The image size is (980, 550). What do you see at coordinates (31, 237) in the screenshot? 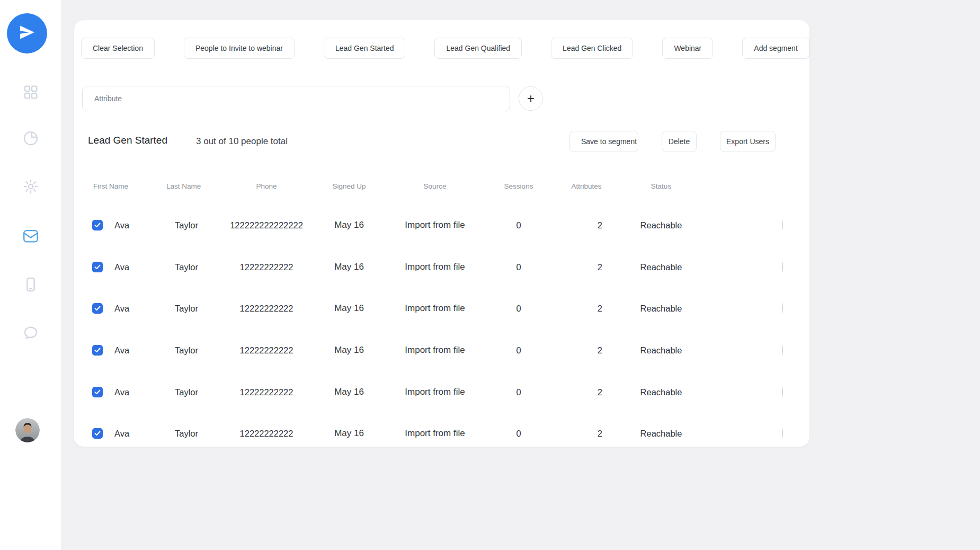
I see `sidebar-item-messages-active` at bounding box center [31, 237].